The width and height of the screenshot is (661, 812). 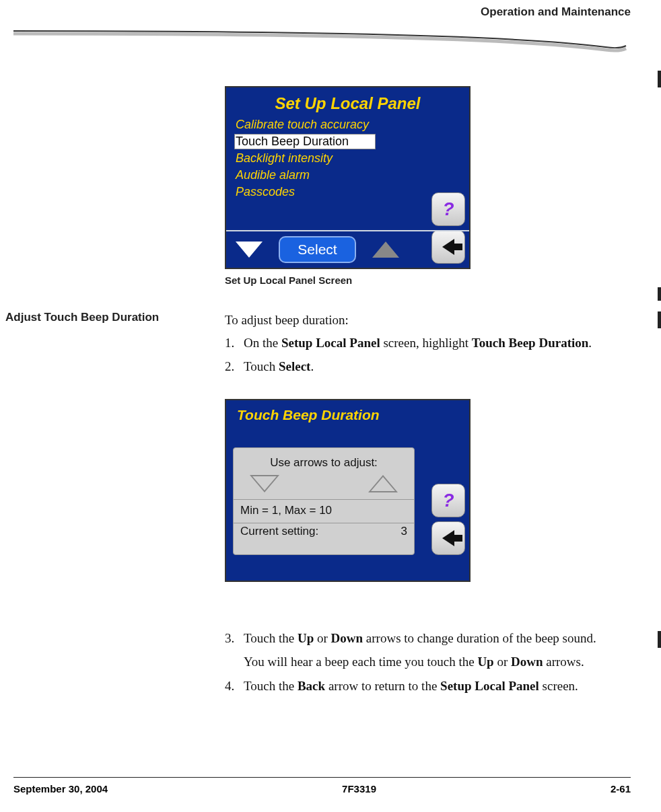 What do you see at coordinates (347, 412) in the screenshot?
I see `panel-title: Touch Beep Duration` at bounding box center [347, 412].